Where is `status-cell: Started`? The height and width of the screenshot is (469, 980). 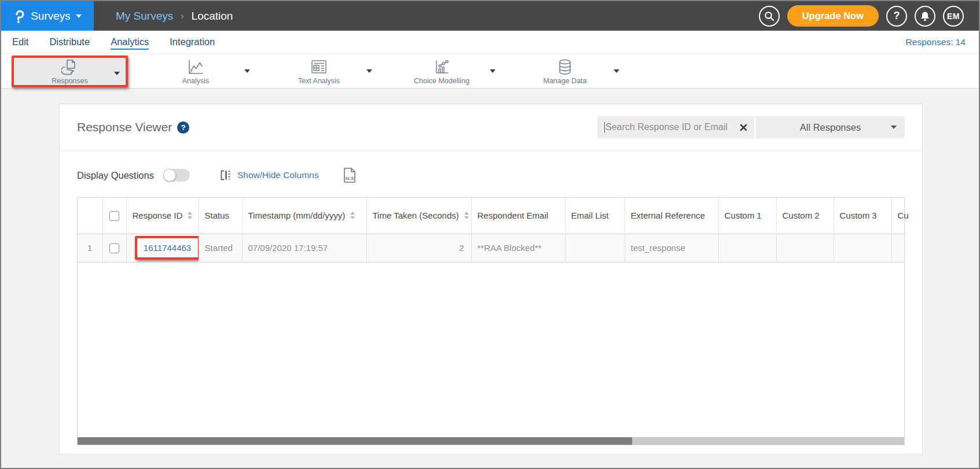
status-cell: Started is located at coordinates (220, 248).